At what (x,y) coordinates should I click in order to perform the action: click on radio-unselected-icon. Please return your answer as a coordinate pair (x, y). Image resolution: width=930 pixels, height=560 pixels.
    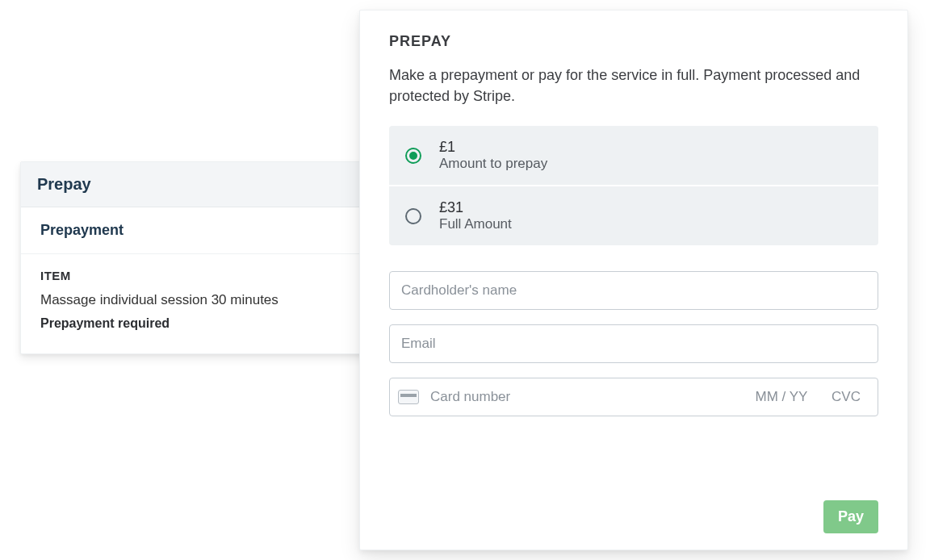
    Looking at the image, I should click on (413, 216).